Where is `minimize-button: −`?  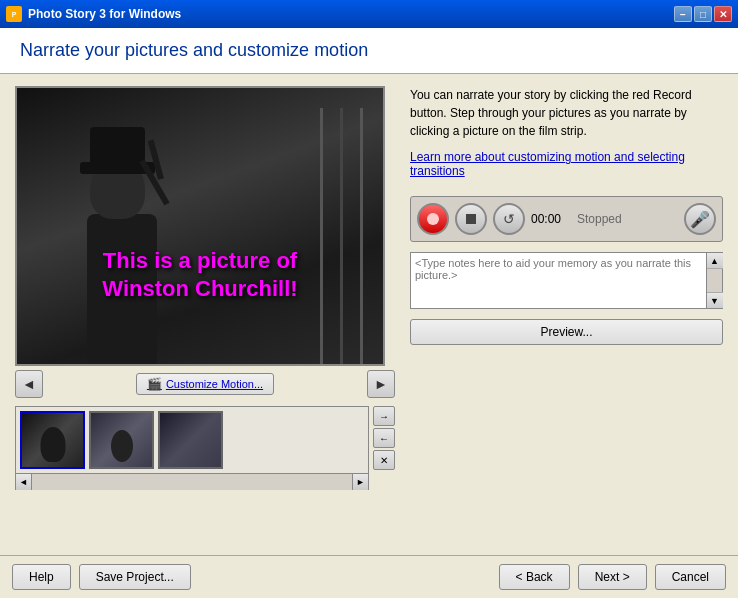
minimize-button: − is located at coordinates (683, 14).